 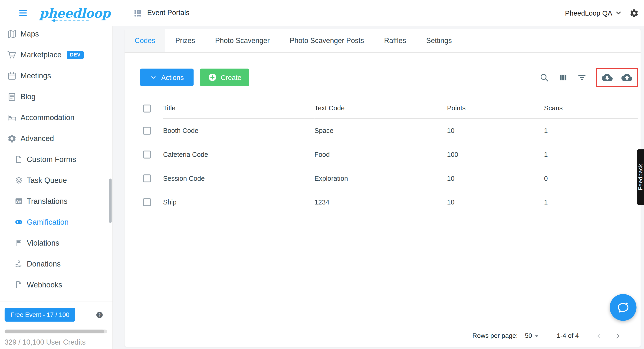 I want to click on sidebar-item-label: Webhooks, so click(x=44, y=285).